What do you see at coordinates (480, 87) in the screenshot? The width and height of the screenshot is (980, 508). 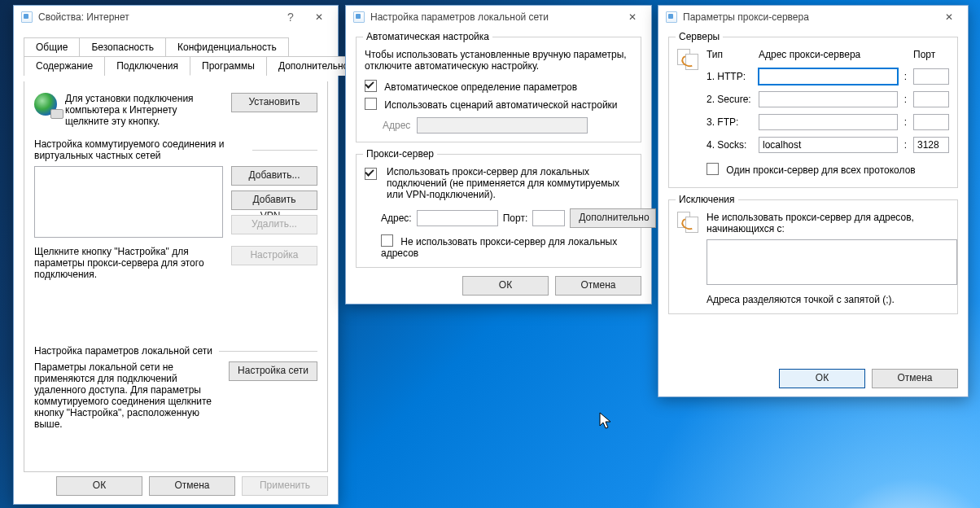 I see `auto-detect-label: Автоматическое определение параметров` at bounding box center [480, 87].